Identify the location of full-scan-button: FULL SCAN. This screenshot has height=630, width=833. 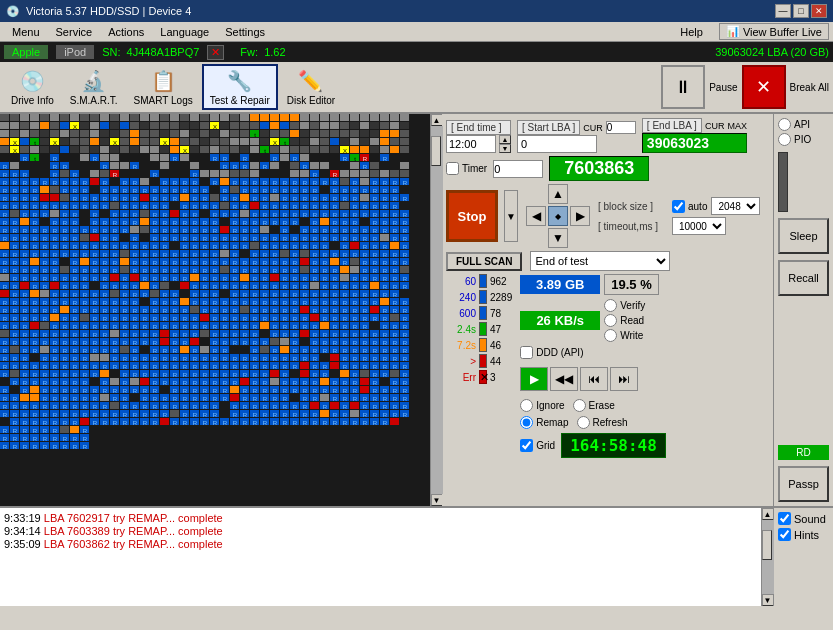
(484, 262).